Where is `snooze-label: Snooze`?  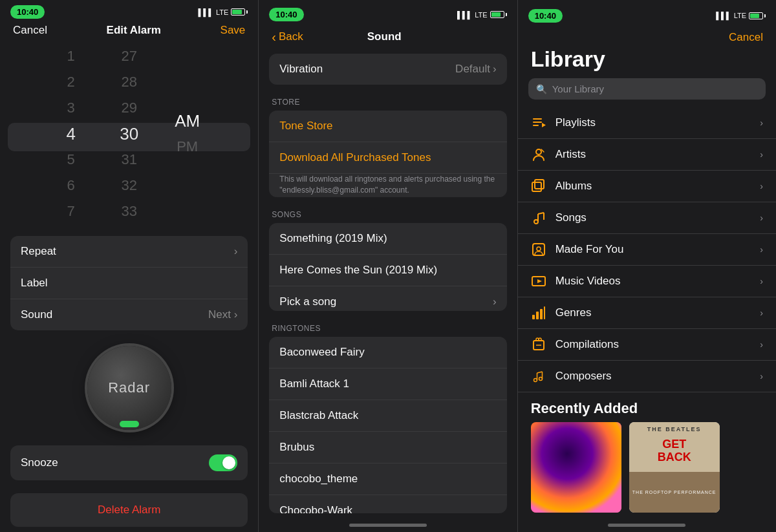
snooze-label: Snooze is located at coordinates (39, 463).